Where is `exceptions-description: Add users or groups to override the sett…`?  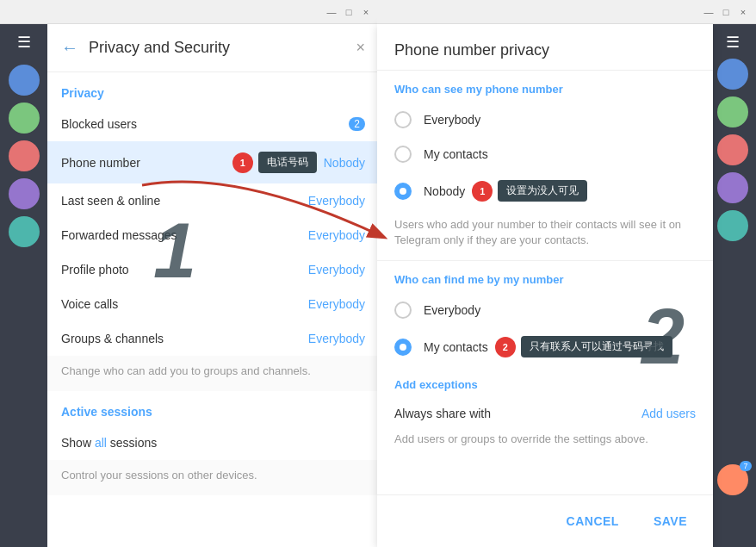
exceptions-description: Add users or groups to override the sett… is located at coordinates (545, 436).